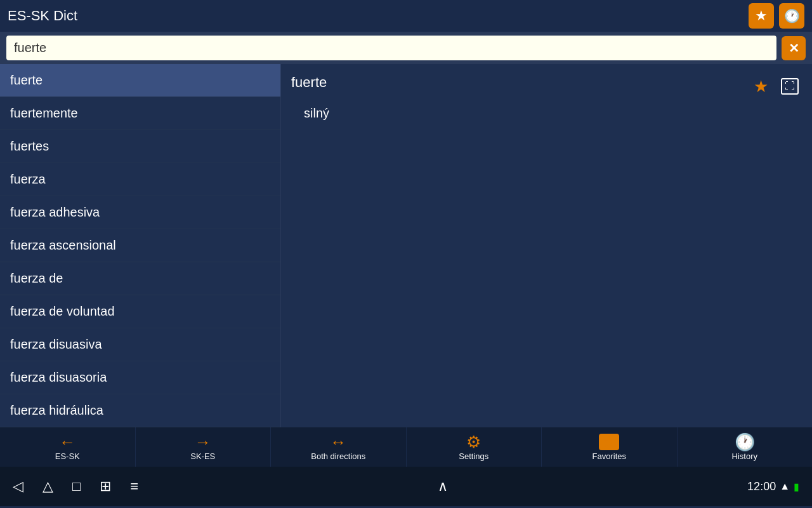  Describe the element at coordinates (792, 16) in the screenshot. I see `history-icon: 🕐` at that location.